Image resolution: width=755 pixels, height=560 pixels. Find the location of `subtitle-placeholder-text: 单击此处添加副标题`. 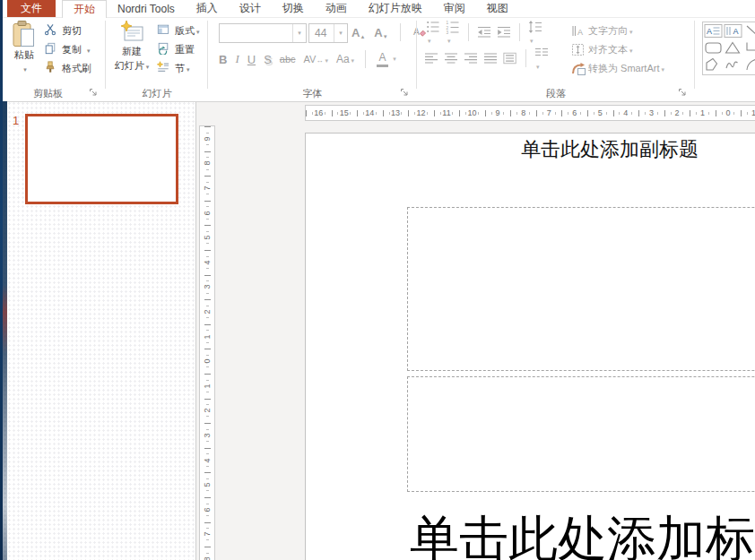

subtitle-placeholder-text: 单击此处添加副标题 is located at coordinates (610, 150).